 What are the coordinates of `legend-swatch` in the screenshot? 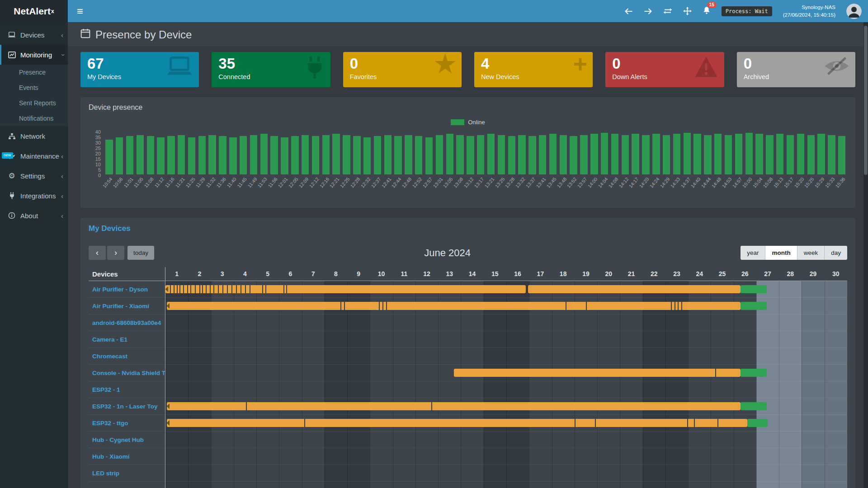 It's located at (458, 122).